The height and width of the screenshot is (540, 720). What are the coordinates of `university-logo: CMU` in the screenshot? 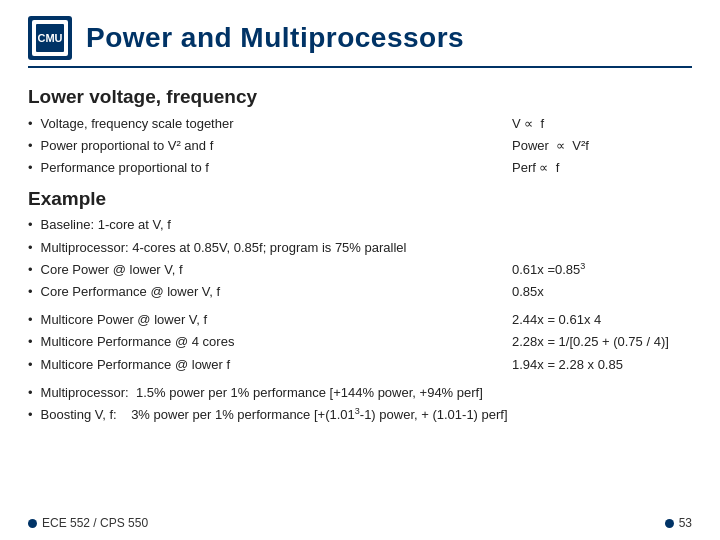 It's located at (50, 38).